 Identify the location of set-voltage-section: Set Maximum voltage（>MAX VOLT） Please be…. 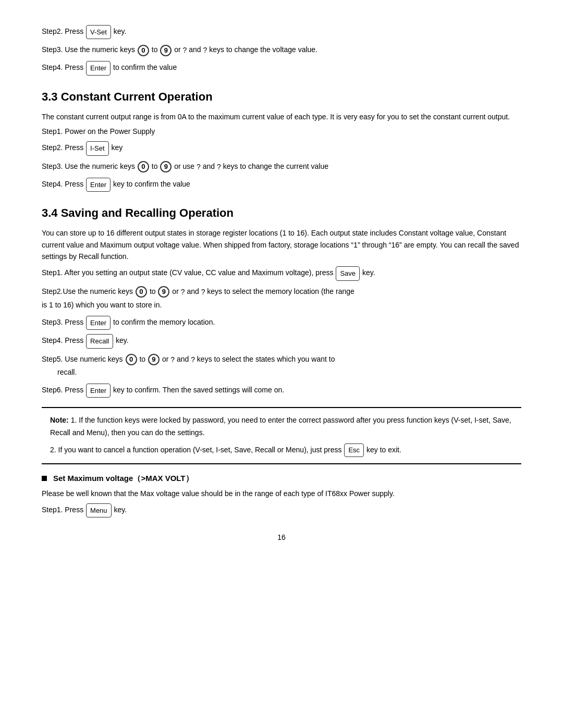
(282, 496).